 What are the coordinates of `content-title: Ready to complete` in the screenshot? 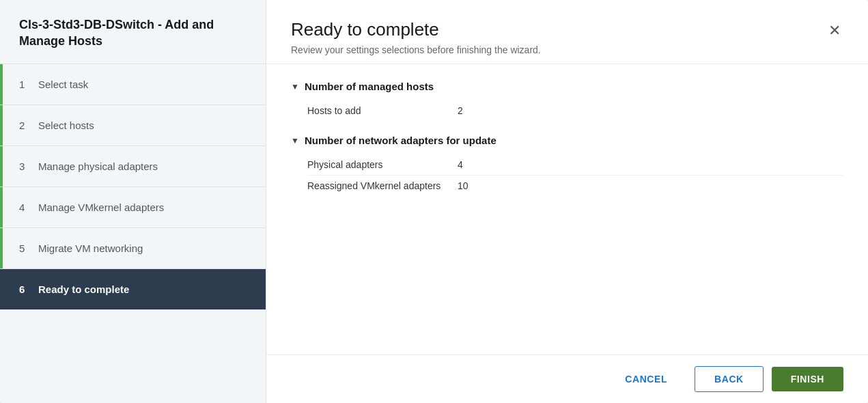 It's located at (416, 30).